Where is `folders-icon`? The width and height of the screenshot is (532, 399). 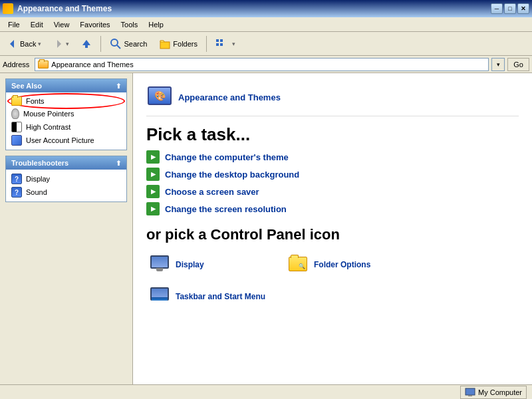
folders-icon is located at coordinates (165, 44).